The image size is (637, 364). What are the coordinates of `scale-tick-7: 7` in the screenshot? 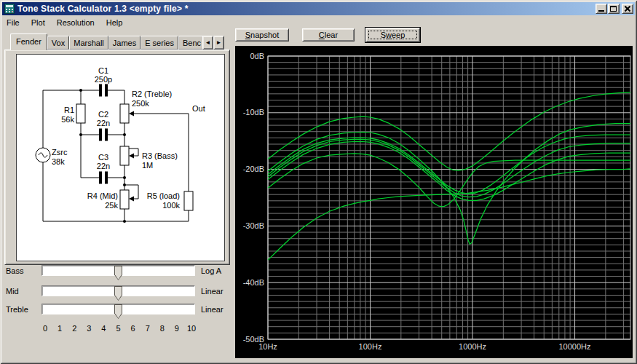 It's located at (148, 328).